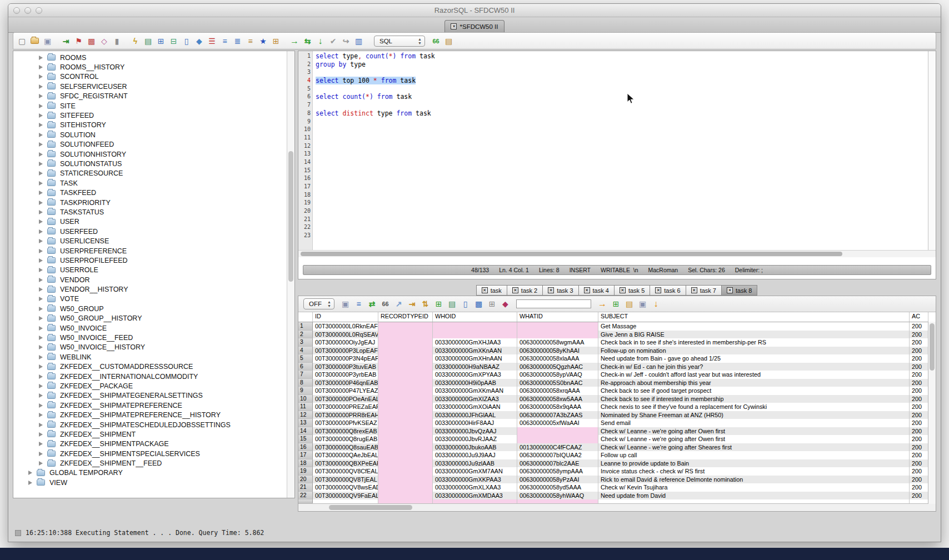  Describe the element at coordinates (346, 471) in the screenshot. I see `cell-id: 00T3000000QV8CfEAL` at that location.